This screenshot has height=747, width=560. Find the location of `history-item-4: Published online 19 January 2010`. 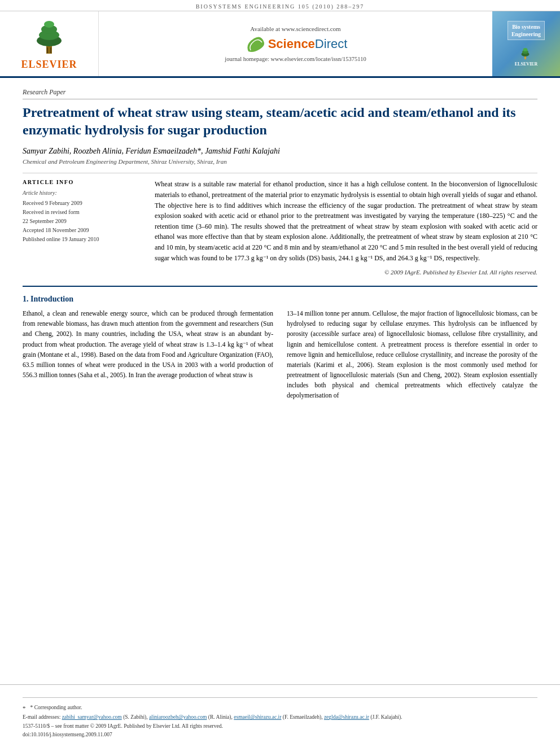

history-item-4: Published online 19 January 2010 is located at coordinates (82, 239).